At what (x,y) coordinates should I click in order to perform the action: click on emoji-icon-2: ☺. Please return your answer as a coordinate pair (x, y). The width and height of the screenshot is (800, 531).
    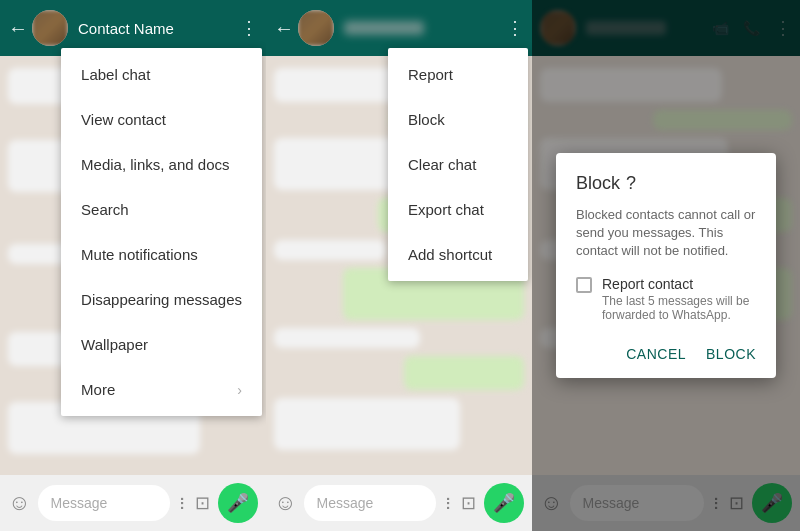
    Looking at the image, I should click on (285, 503).